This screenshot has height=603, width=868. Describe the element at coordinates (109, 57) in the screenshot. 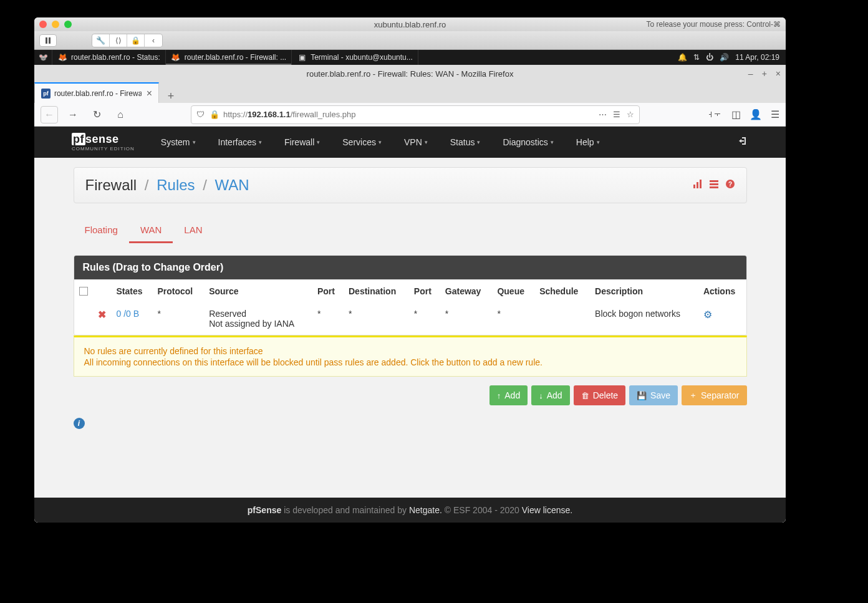

I see `taskbar-item-firefox-status: 🦊router.blab.renf.ro - Status:` at that location.